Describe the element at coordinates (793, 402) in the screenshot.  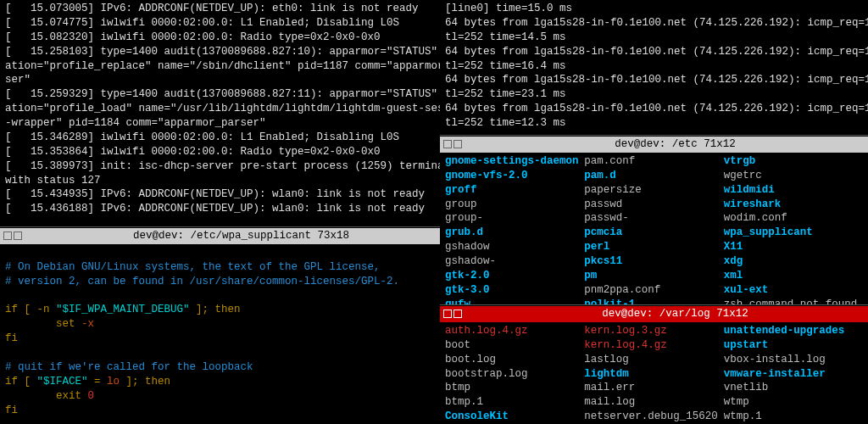
I see `list-item: wtmp` at that location.